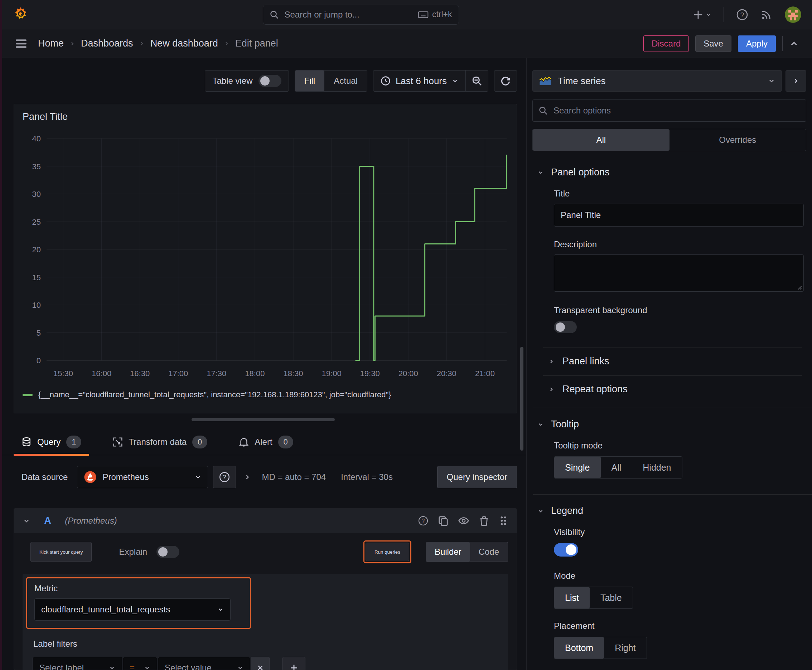  Describe the element at coordinates (738, 140) in the screenshot. I see `tab-overrides: Overrides` at that location.